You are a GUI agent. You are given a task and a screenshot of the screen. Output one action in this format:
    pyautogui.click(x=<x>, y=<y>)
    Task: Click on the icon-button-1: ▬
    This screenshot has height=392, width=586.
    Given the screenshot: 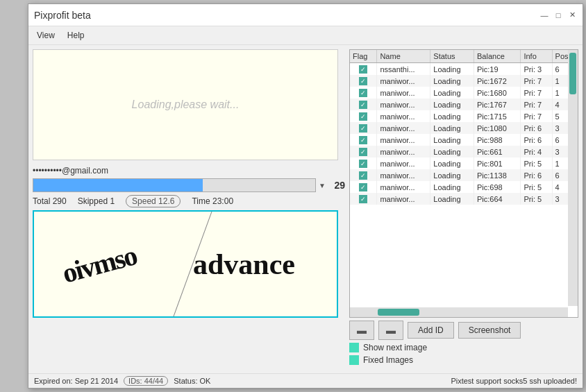 What is the action you would take?
    pyautogui.click(x=362, y=330)
    